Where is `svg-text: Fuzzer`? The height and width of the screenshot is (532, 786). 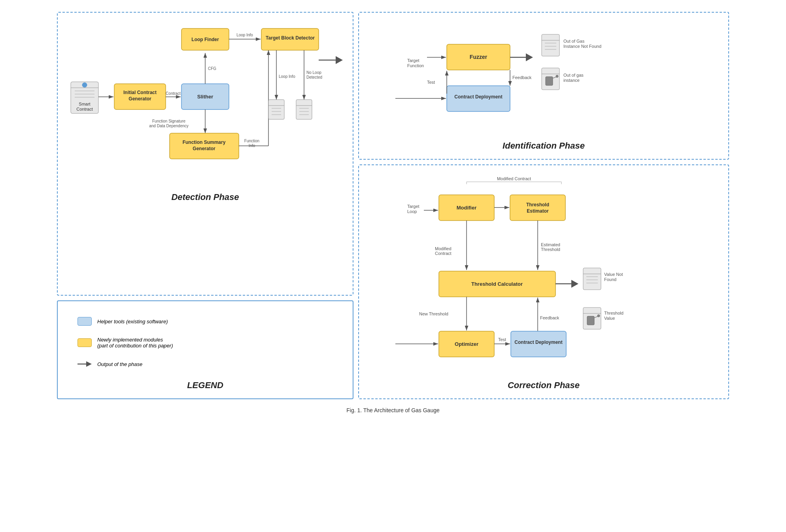 svg-text: Fuzzer is located at coordinates (478, 57).